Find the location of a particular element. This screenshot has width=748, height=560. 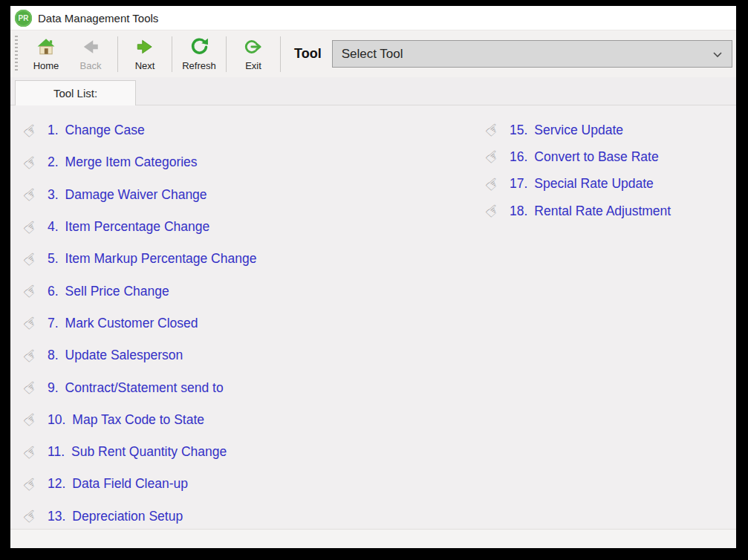

tool-link: Special Rate Update is located at coordinates (594, 184).